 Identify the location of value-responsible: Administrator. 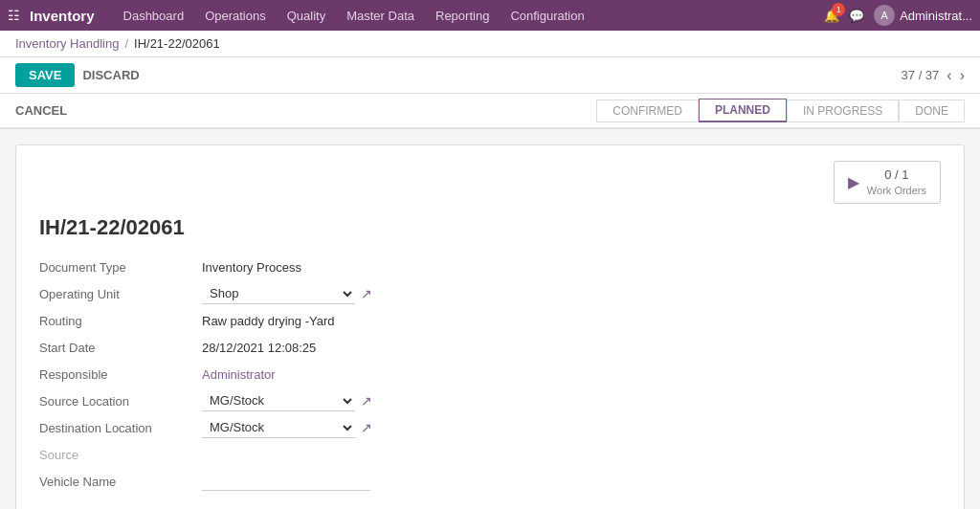
(571, 375).